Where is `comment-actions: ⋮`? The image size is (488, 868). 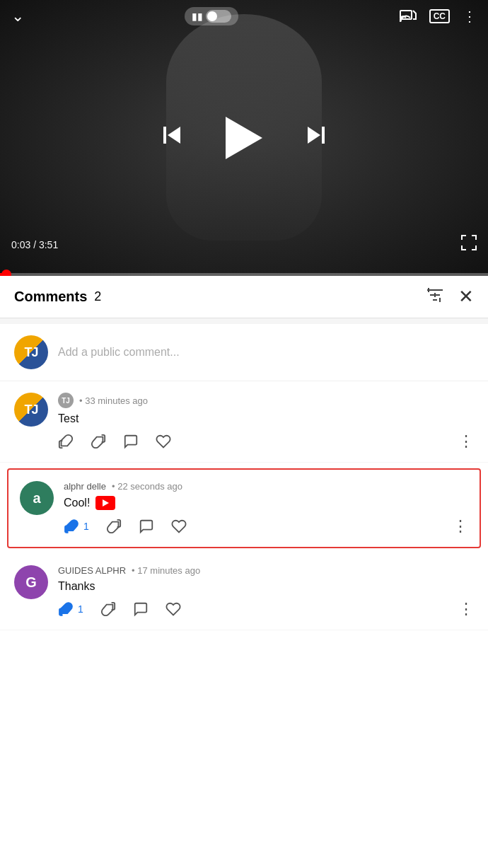 comment-actions: ⋮ is located at coordinates (266, 441).